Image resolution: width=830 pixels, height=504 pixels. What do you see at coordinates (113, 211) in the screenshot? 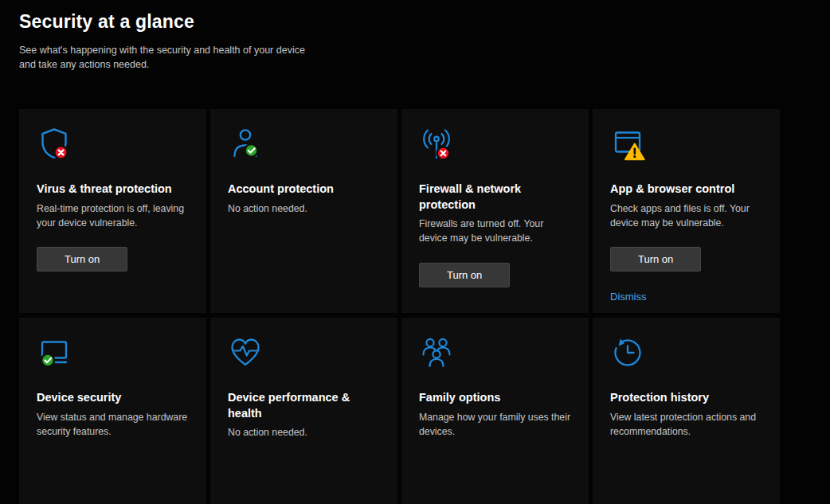
I see `card-virus-threat-protection: Virus & threat protection Real-time prot…` at bounding box center [113, 211].